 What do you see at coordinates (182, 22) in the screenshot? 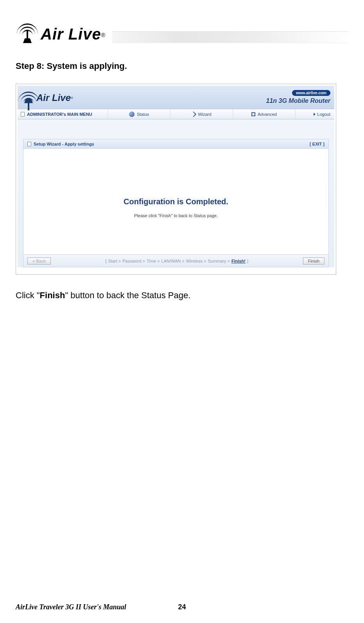
I see `doc-brand-header: Air Live®` at bounding box center [182, 22].